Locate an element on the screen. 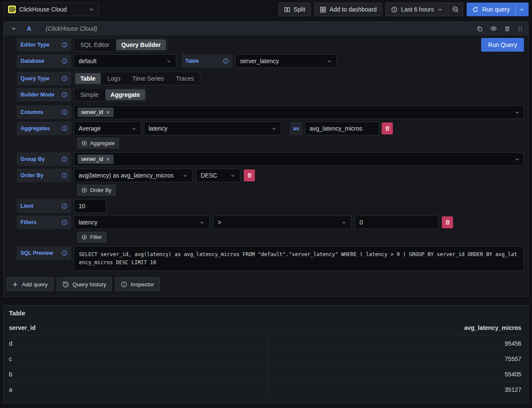  collapse-chevron-icon is located at coordinates (14, 29).